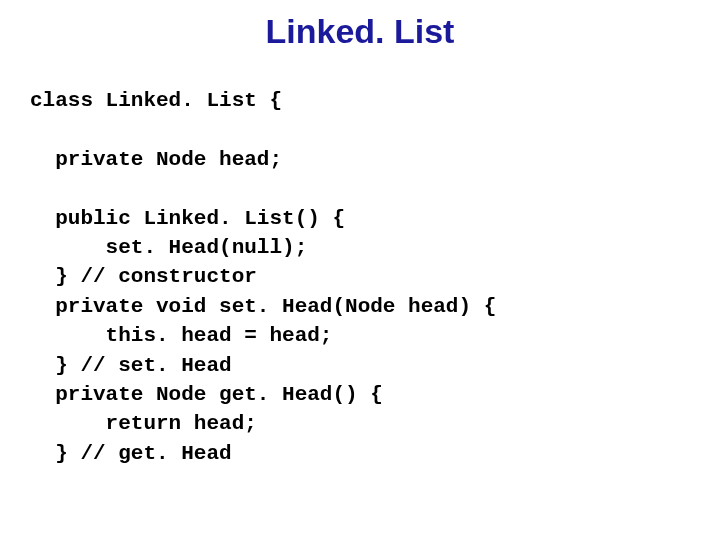 The width and height of the screenshot is (720, 540). What do you see at coordinates (360, 32) in the screenshot?
I see `slide-title: Linked. List` at bounding box center [360, 32].